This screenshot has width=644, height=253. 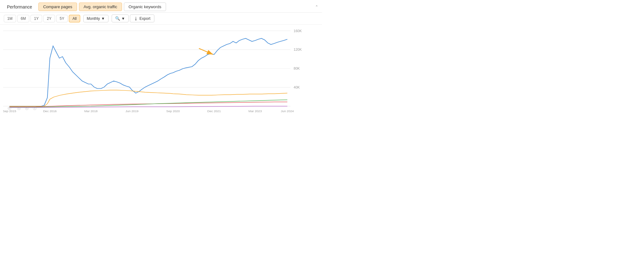 What do you see at coordinates (297, 68) in the screenshot?
I see `svg-text: 80K` at bounding box center [297, 68].